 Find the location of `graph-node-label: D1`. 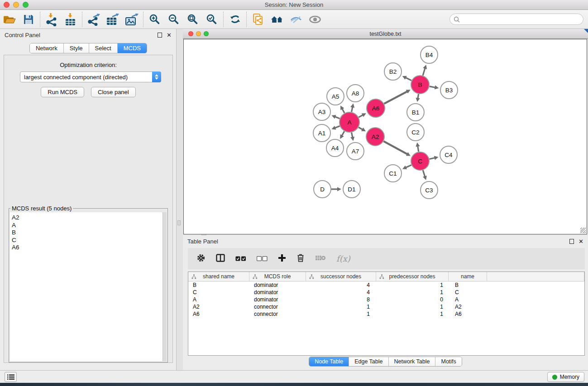

graph-node-label: D1 is located at coordinates (351, 189).